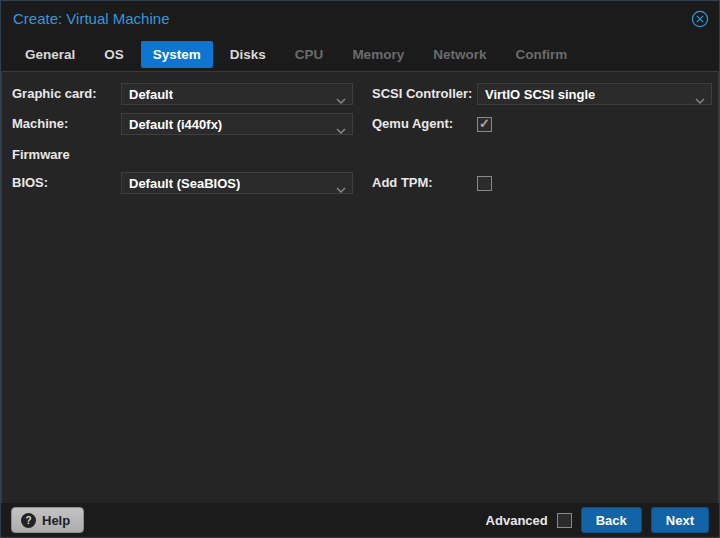 This screenshot has width=720, height=538. Describe the element at coordinates (360, 54) in the screenshot. I see `wizard-tabs: General OS System Disks CPU Memory Netwo…` at that location.